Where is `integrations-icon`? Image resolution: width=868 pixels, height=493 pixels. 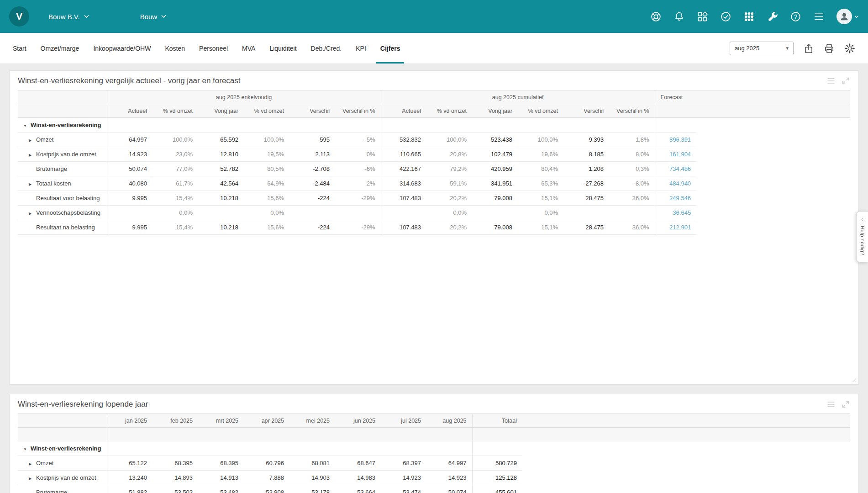 integrations-icon is located at coordinates (702, 16).